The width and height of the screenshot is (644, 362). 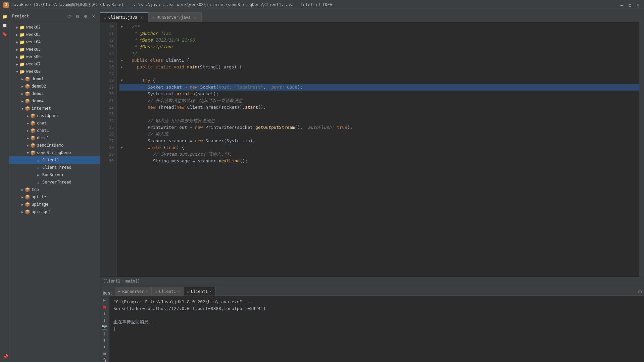 What do you see at coordinates (57, 167) in the screenshot?
I see `tree-label: ClientThread` at bounding box center [57, 167].